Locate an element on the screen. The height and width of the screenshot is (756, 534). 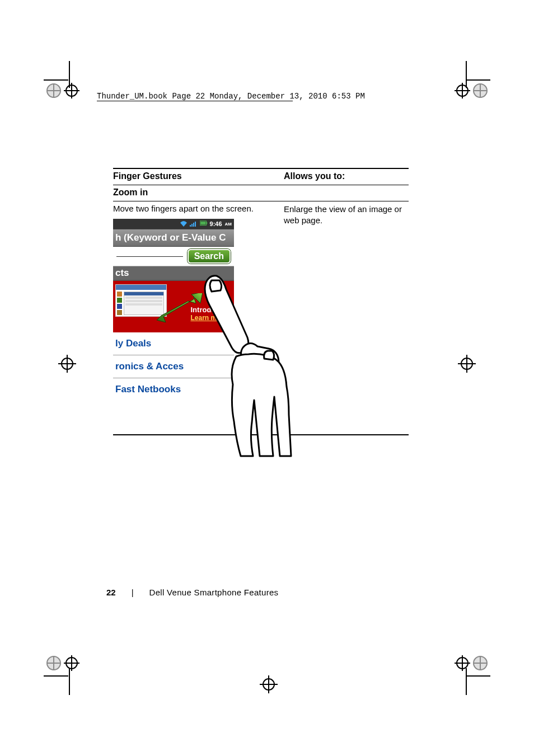
wifi-icon is located at coordinates (184, 224).